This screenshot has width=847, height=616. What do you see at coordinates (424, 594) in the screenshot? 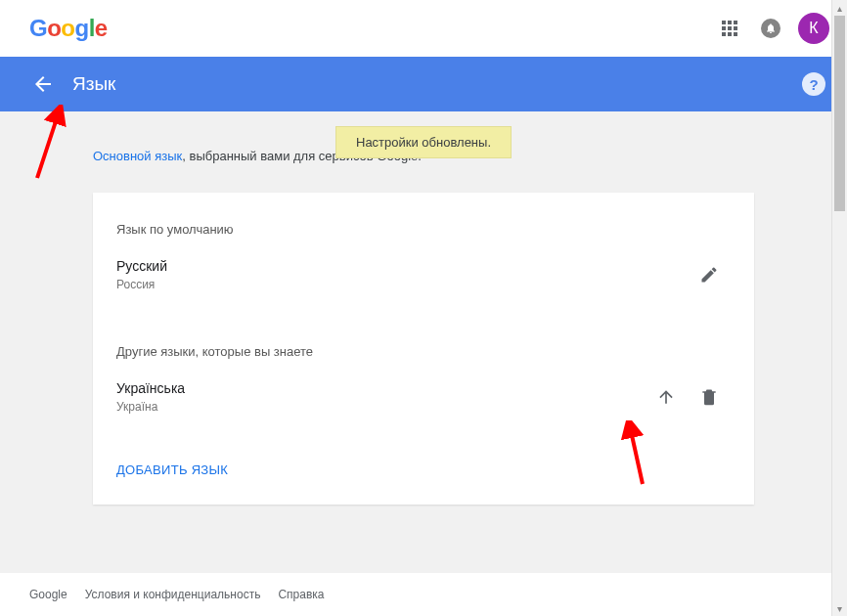
I see `footer: Google Условия и конфиденциальность Спра…` at bounding box center [424, 594].